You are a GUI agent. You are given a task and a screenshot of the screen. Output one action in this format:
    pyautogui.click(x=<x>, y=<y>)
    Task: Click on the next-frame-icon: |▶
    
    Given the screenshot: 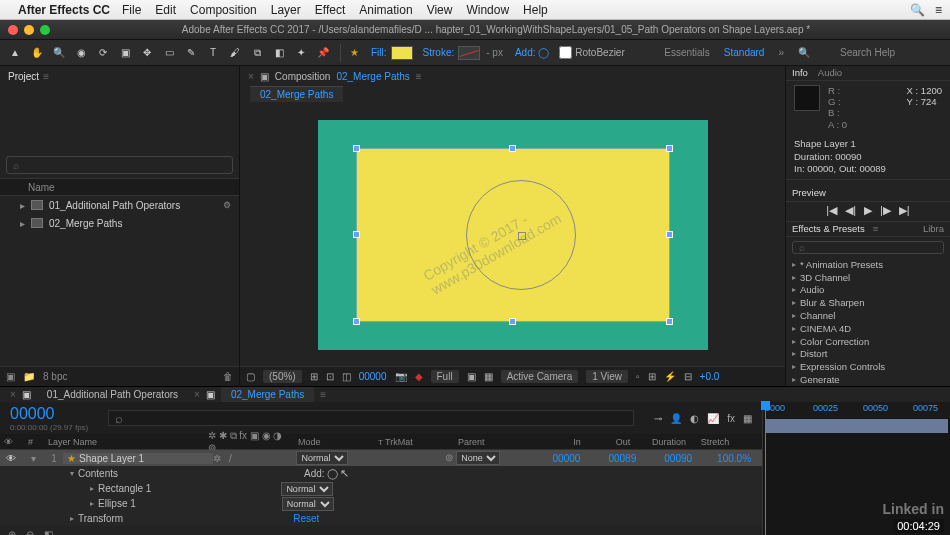 What is the action you would take?
    pyautogui.click(x=886, y=210)
    